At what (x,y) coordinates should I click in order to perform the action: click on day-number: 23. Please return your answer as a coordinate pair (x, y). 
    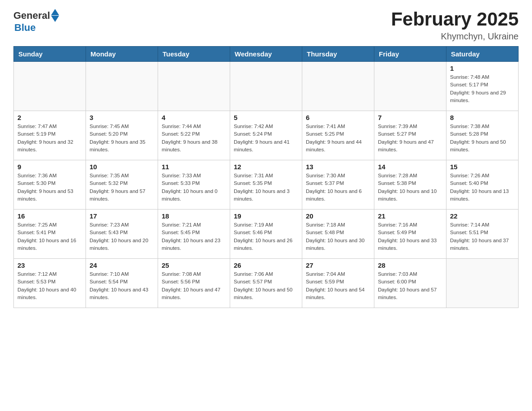
    Looking at the image, I should click on (50, 265).